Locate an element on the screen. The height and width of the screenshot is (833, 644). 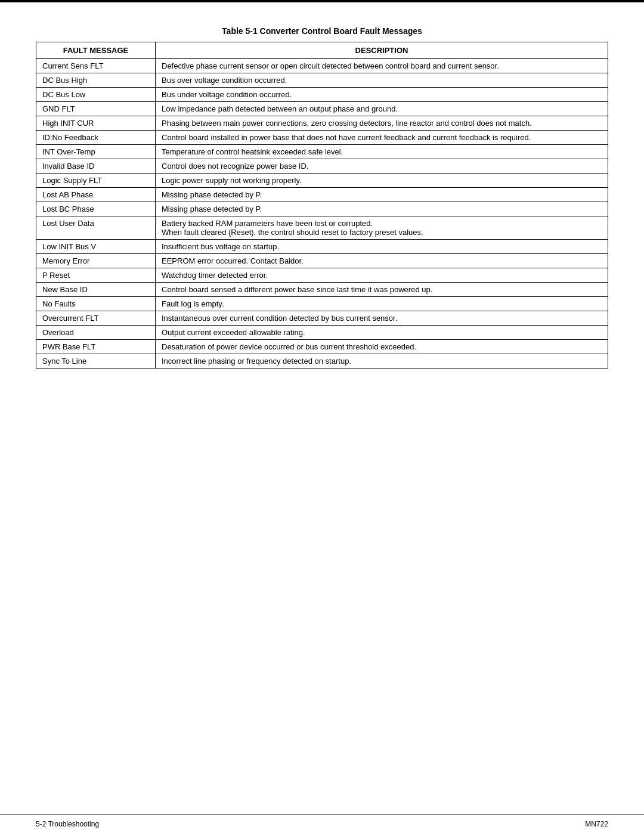
description-cell: Desaturation of power device occurred or… is located at coordinates (382, 347).